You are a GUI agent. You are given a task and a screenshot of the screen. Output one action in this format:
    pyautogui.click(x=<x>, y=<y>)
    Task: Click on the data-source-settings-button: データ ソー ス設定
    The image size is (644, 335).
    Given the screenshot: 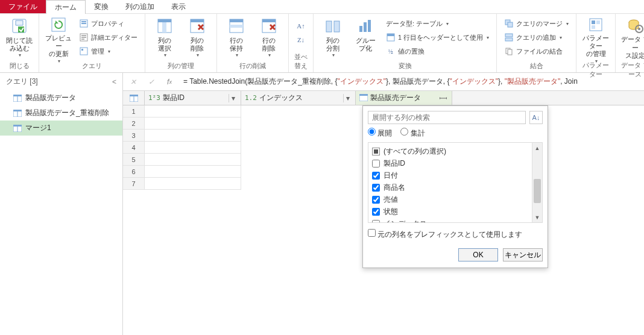 What is the action you would take?
    pyautogui.click(x=632, y=37)
    